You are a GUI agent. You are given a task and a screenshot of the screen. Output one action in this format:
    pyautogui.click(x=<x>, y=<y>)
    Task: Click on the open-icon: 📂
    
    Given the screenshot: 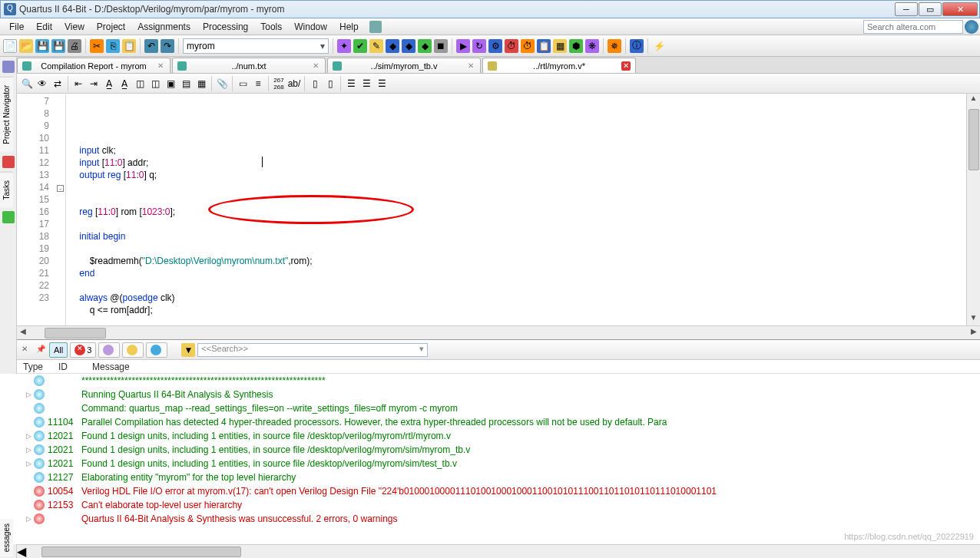 What is the action you would take?
    pyautogui.click(x=26, y=46)
    